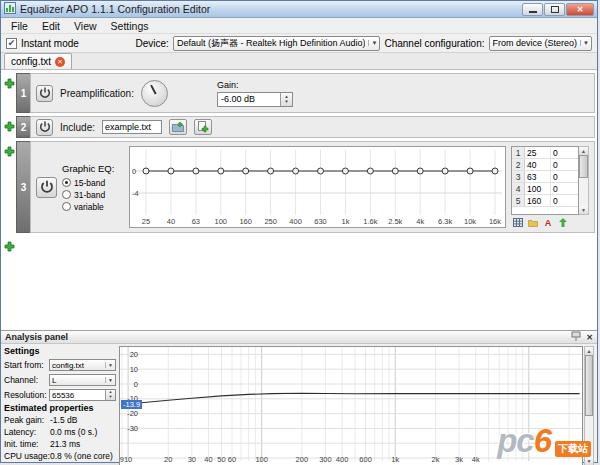 The height and width of the screenshot is (465, 600). What do you see at coordinates (25, 395) in the screenshot?
I see `resolution-label: Resolution:` at bounding box center [25, 395].